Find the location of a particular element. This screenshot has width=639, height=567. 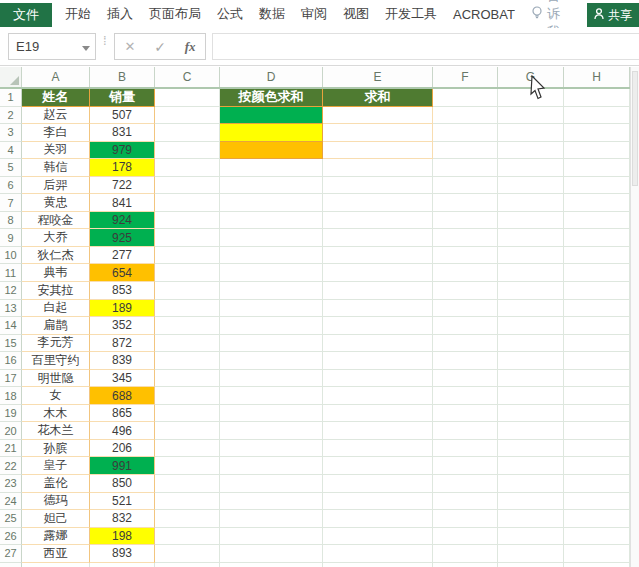

sum-result-cell is located at coordinates (378, 133).